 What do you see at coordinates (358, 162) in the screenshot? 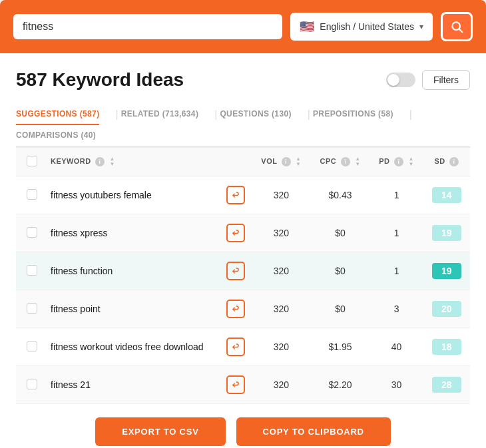
I see `cpc-sort: ▲ ▼` at bounding box center [358, 162].